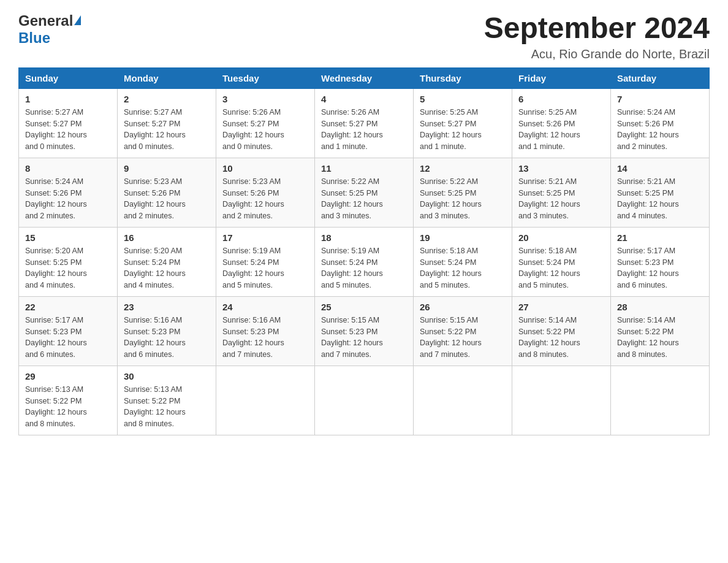 This screenshot has width=728, height=563. What do you see at coordinates (167, 99) in the screenshot?
I see `day-number: 2` at bounding box center [167, 99].